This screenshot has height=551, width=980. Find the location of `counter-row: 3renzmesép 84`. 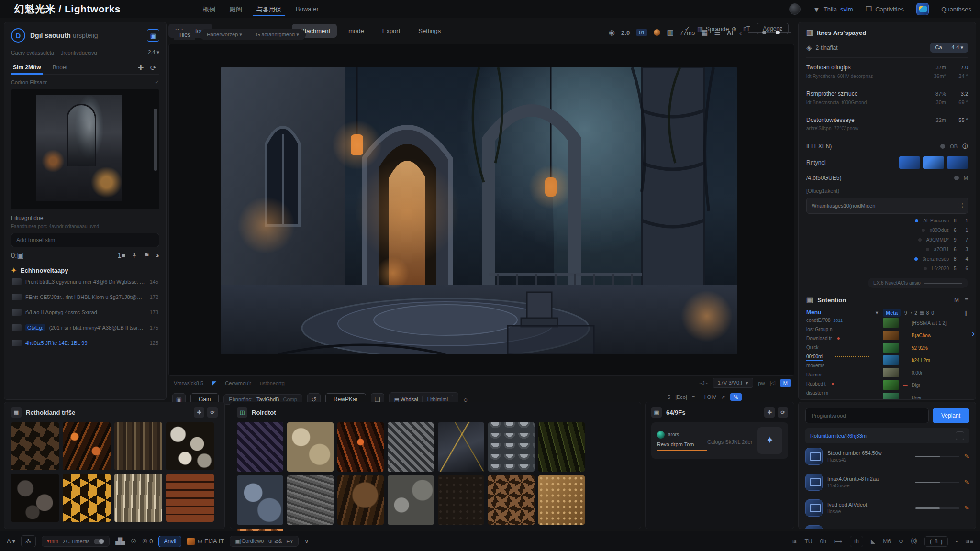

counter-row: 3renzmesép 84 is located at coordinates (887, 259).